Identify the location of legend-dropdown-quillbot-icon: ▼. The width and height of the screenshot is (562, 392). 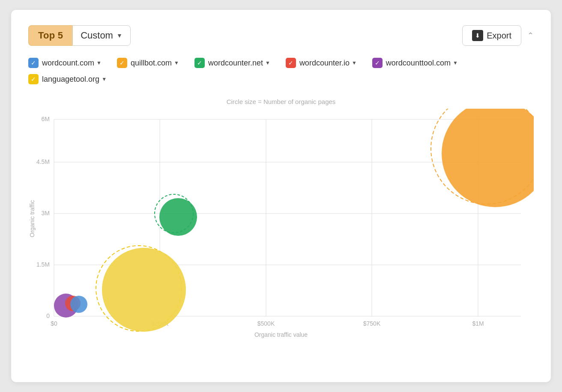
(176, 63).